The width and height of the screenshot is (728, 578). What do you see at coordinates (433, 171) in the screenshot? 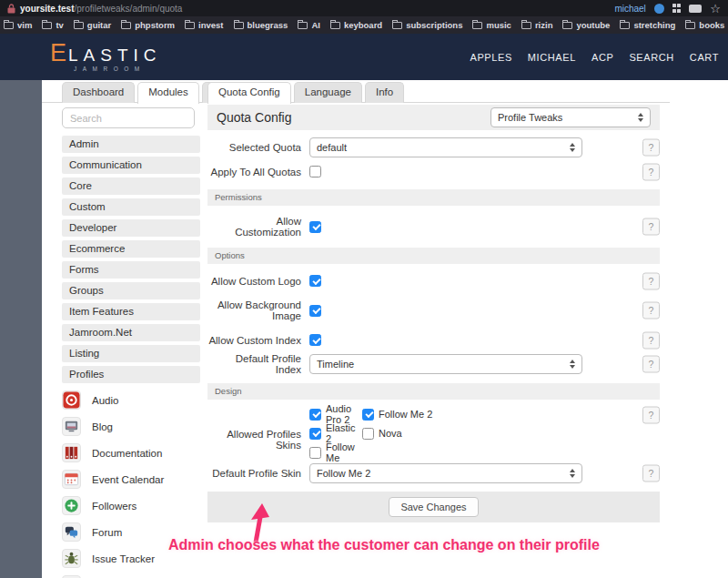
I see `apply-all-row: Apply To All Quotas ?` at bounding box center [433, 171].